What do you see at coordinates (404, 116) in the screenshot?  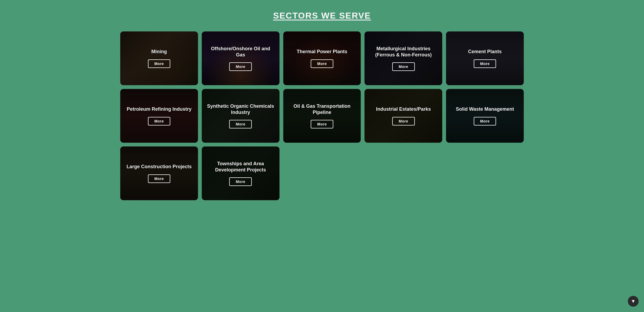 I see `card-industrial: Industrial Estates/ParksMore` at bounding box center [404, 116].